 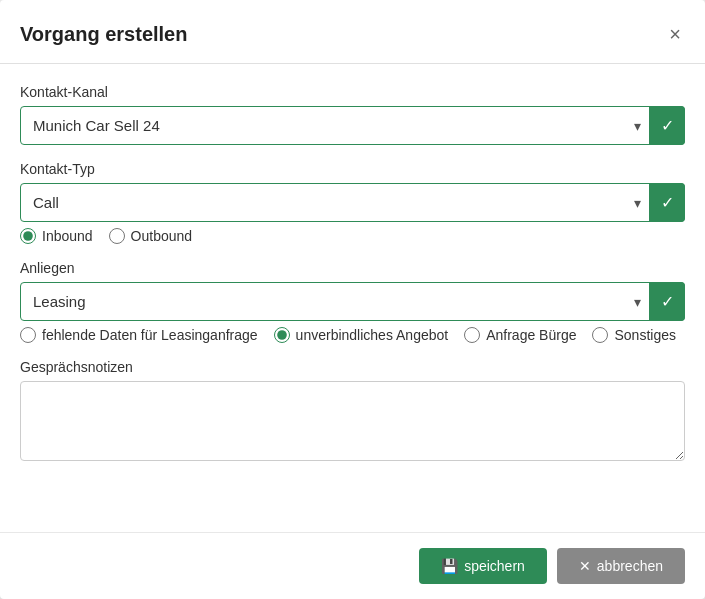 I want to click on radio-outbound-label: Outbound, so click(x=162, y=236).